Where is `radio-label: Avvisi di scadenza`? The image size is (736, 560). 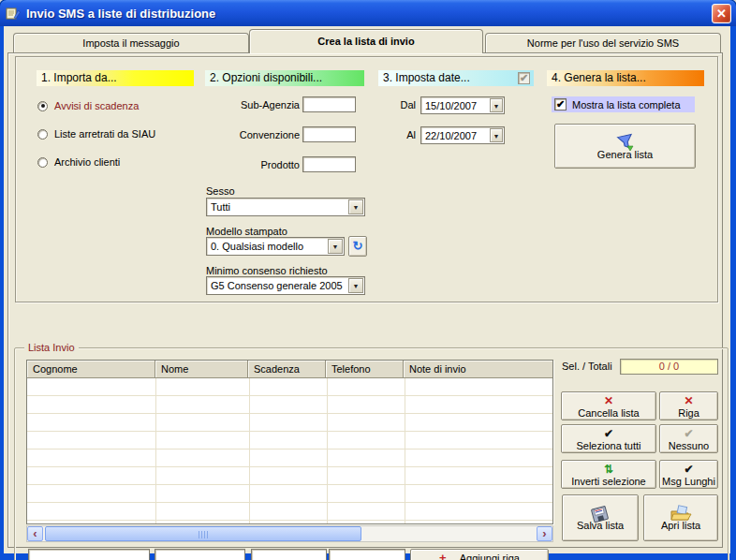
radio-label: Avvisi di scadenza is located at coordinates (96, 106).